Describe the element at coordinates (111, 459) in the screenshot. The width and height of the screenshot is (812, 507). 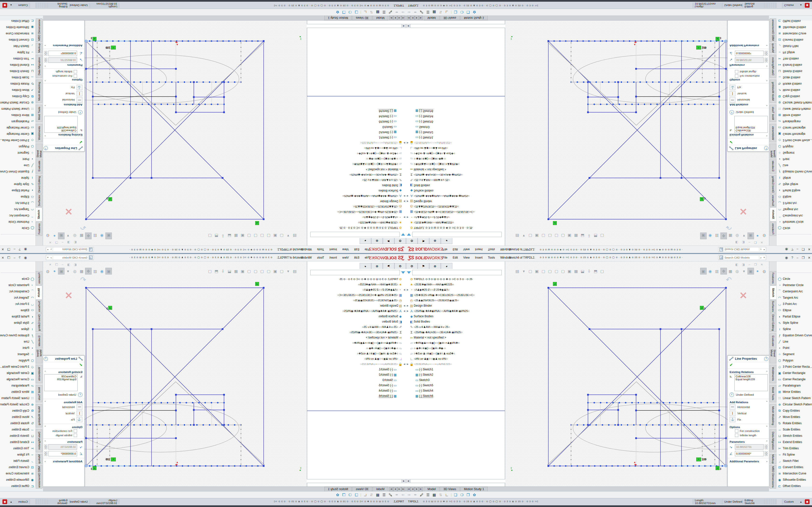
I see `relation-callout: =109` at that location.